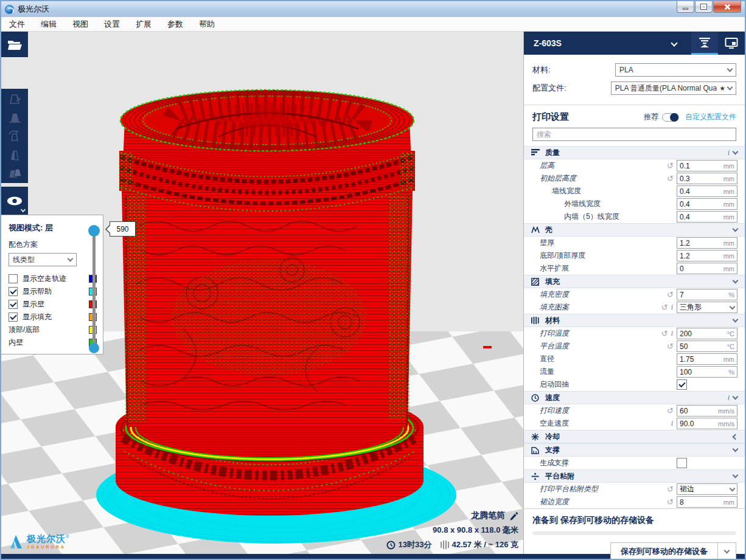 The image size is (746, 560). Describe the element at coordinates (707, 294) in the screenshot. I see `infill-density-input: 7%` at that location.